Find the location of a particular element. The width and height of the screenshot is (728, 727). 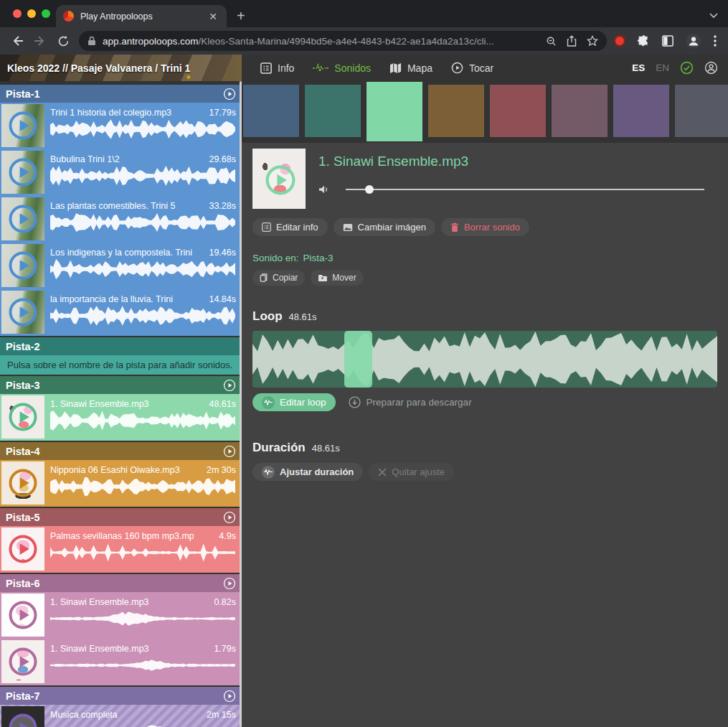

track-header-pista-4: Pista-4 is located at coordinates (120, 451).